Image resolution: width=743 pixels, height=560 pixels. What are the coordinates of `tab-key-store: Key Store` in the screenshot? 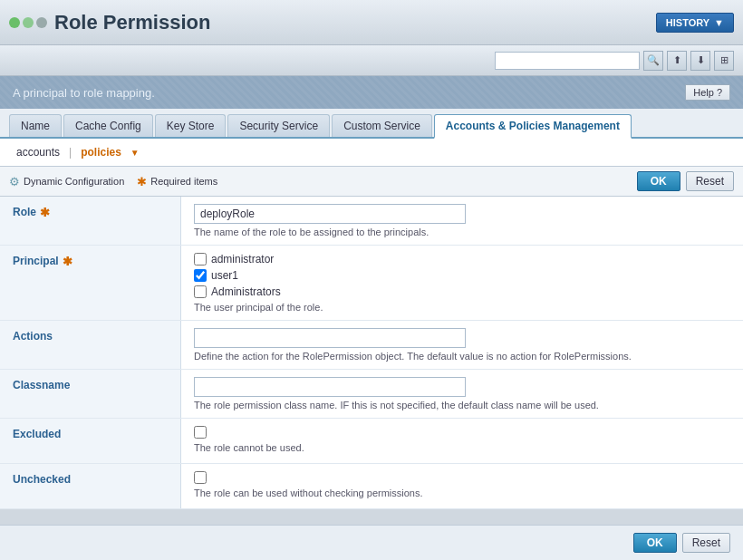 It's located at (190, 125).